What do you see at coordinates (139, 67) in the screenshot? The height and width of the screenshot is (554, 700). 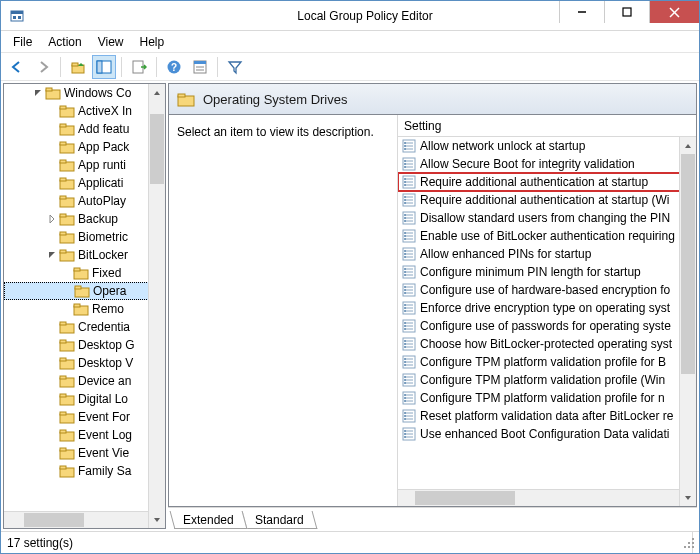 I see `export-list-button` at bounding box center [139, 67].